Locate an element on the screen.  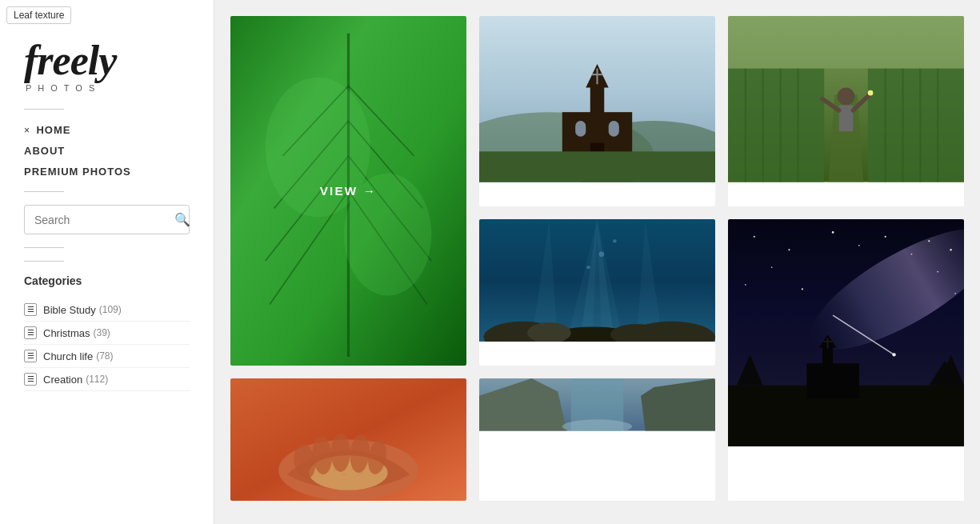
category-icon-church: ☰ is located at coordinates (30, 356).